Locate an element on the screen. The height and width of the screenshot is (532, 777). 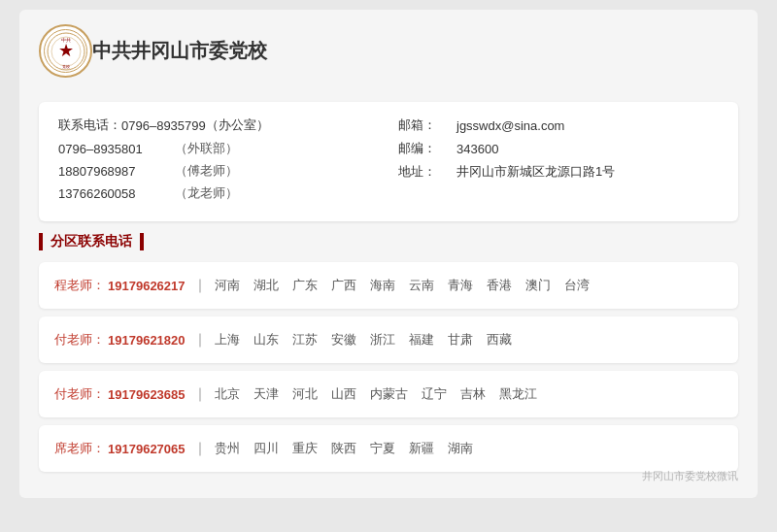
region-2-4: 内蒙古 is located at coordinates (388, 394).